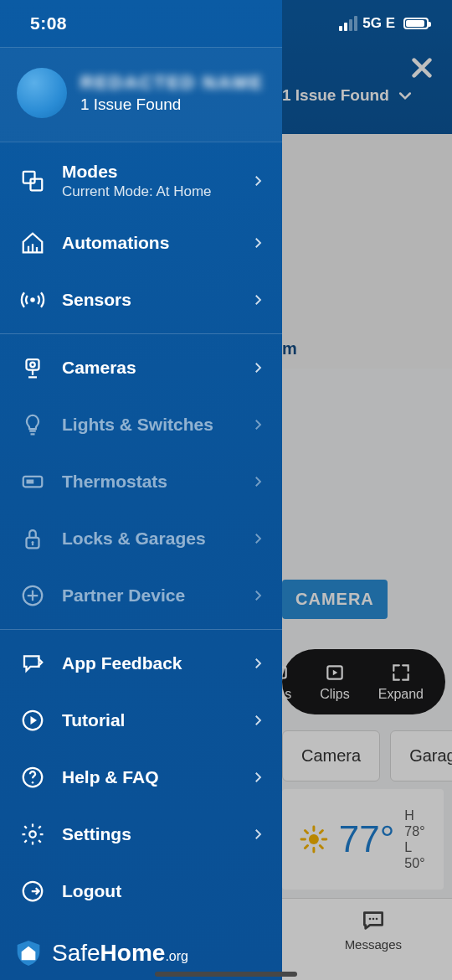 The width and height of the screenshot is (452, 980). I want to click on menu-lights: Lights & Switches, so click(141, 425).